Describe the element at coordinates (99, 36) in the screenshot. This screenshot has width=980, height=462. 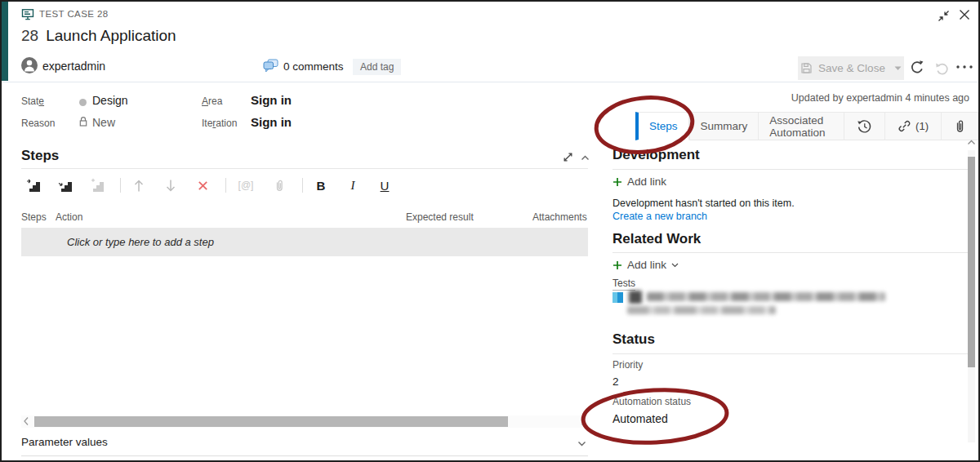
I see `page-title: 28Launch Application` at that location.